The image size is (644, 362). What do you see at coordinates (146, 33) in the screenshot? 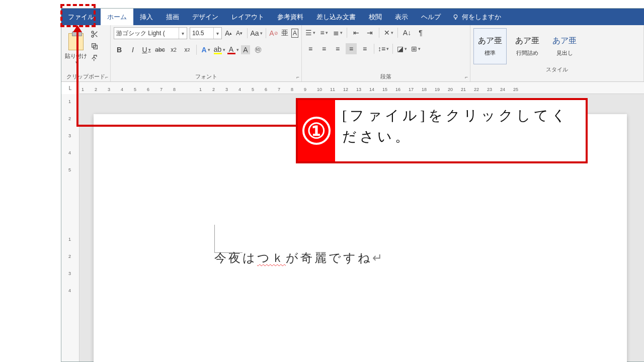
I see `font-name-value: 游ゴシック Light (` at bounding box center [146, 33].